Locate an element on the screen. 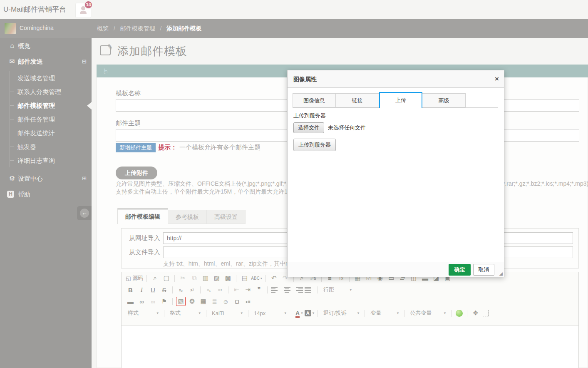  align-right-icon is located at coordinates (298, 290).